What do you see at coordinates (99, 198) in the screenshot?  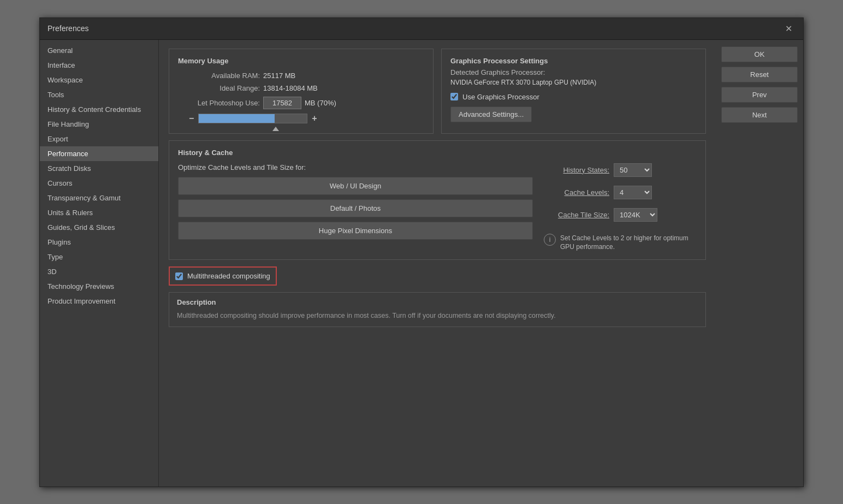 I see `sidebar-item-transparency-gamut: Transparency & Gamut` at bounding box center [99, 198].